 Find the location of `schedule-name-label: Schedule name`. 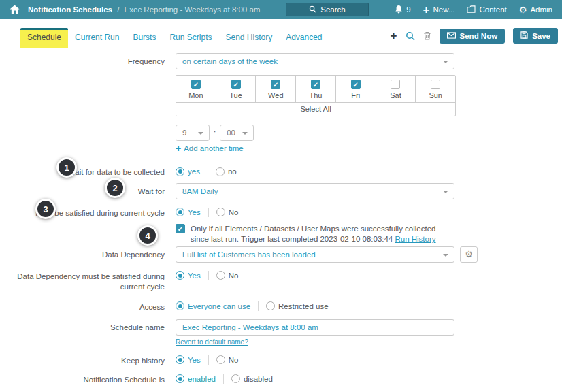

schedule-name-label: Schedule name is located at coordinates (85, 326).